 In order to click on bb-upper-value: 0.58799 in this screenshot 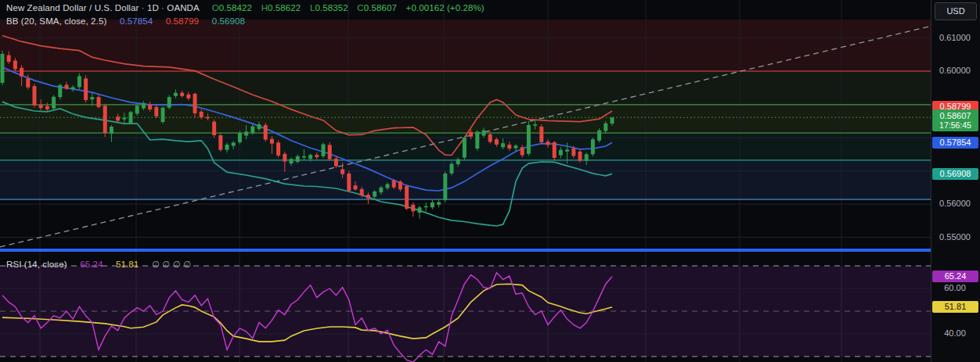, I will do `click(182, 21)`.